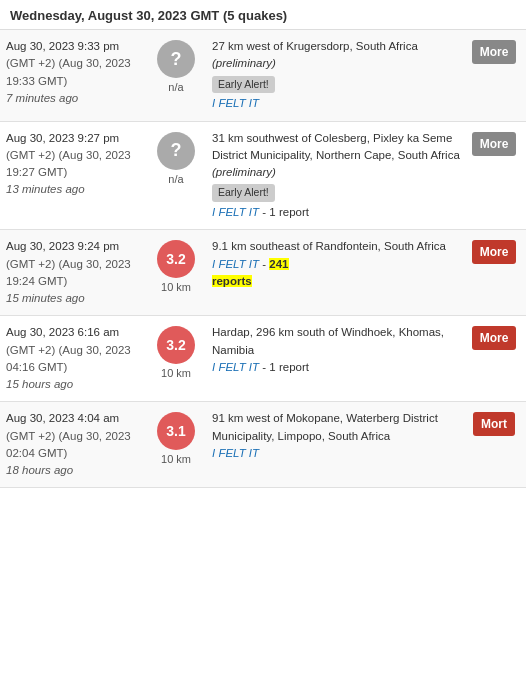 This screenshot has height=684, width=526. I want to click on quake-time-main: Aug 30, 2023 9:27 pm, so click(76, 138).